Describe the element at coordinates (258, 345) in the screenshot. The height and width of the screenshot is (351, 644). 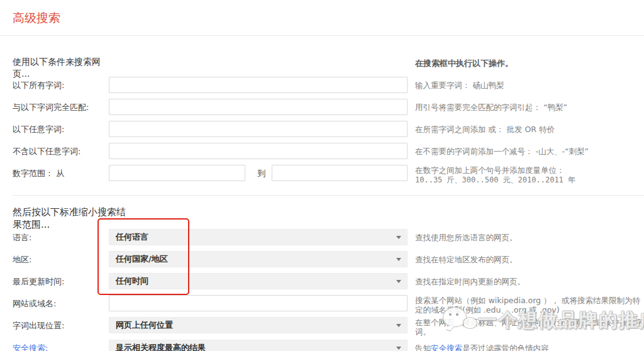
I see `safe-search-select: 显示相关程度最高的结果` at that location.